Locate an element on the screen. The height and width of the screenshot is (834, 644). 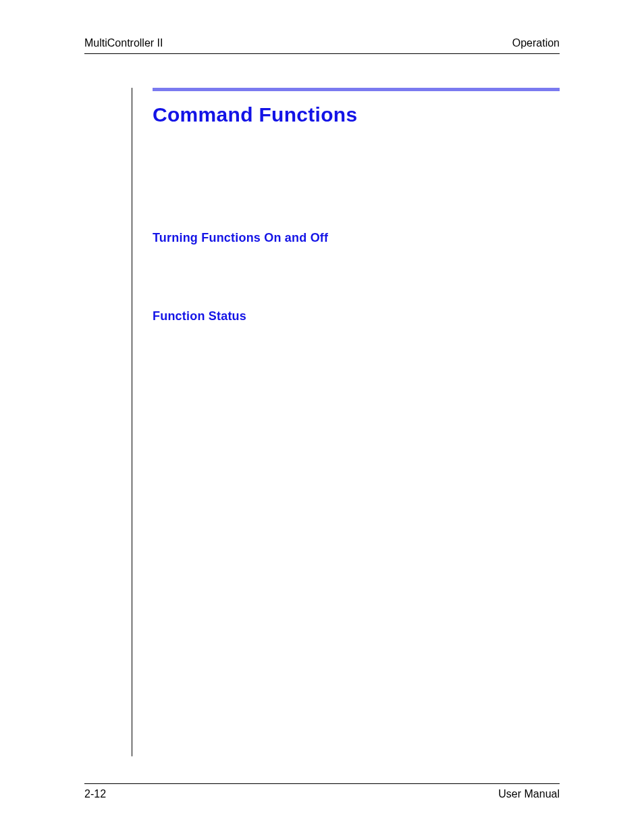
page-header: MultiController II Operation is located at coordinates (322, 46).